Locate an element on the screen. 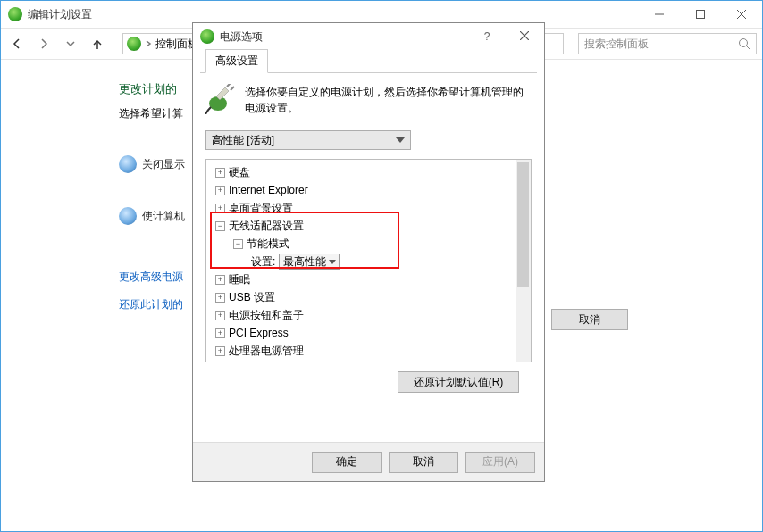 The height and width of the screenshot is (532, 763). tree-item-sleep: 睡眠 is located at coordinates (239, 279).